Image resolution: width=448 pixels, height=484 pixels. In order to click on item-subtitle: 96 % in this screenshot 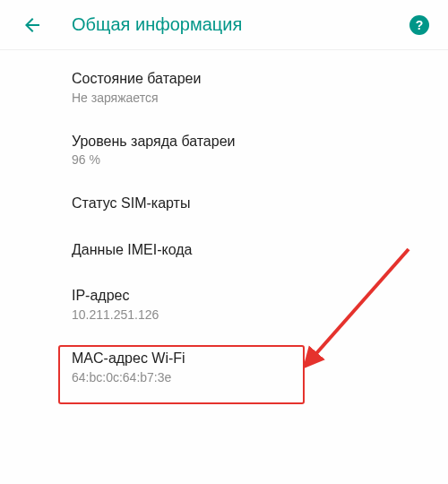, I will do `click(249, 160)`.